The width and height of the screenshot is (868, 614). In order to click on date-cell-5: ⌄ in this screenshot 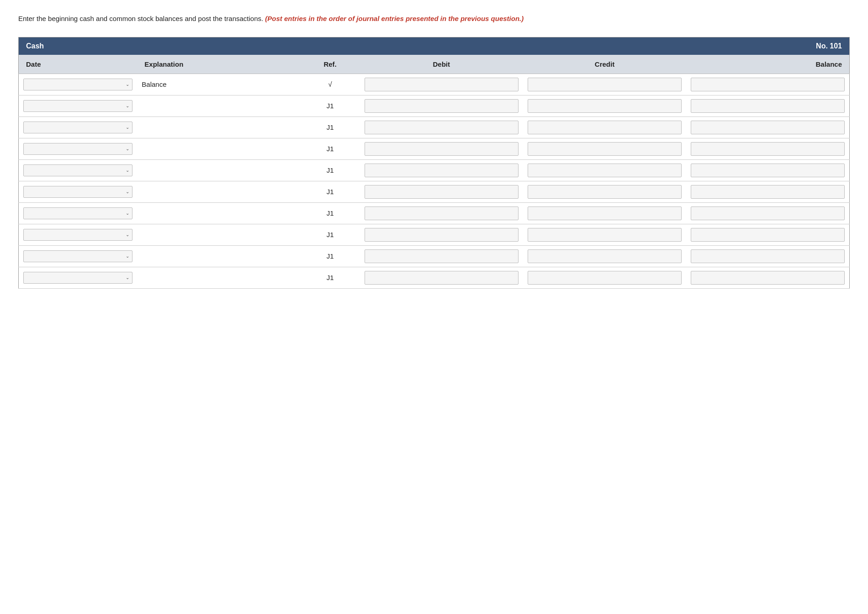, I will do `click(78, 192)`.